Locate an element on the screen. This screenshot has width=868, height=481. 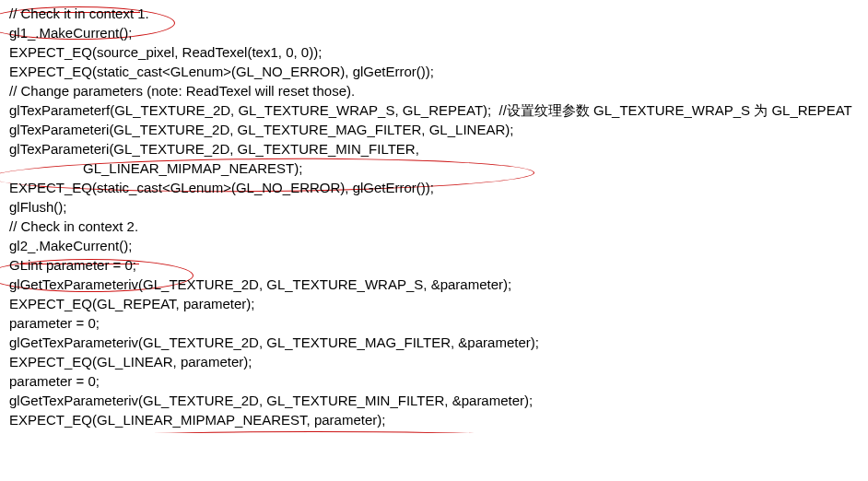
code-line: EXPECT_EQ(GL_LINEAR_MIPMAP_NEAREST, para… is located at coordinates (434, 420).